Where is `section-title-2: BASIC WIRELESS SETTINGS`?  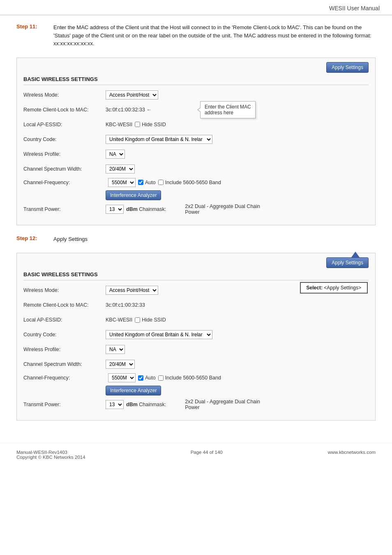
section-title-2: BASIC WIRELESS SETTINGS is located at coordinates (196, 276).